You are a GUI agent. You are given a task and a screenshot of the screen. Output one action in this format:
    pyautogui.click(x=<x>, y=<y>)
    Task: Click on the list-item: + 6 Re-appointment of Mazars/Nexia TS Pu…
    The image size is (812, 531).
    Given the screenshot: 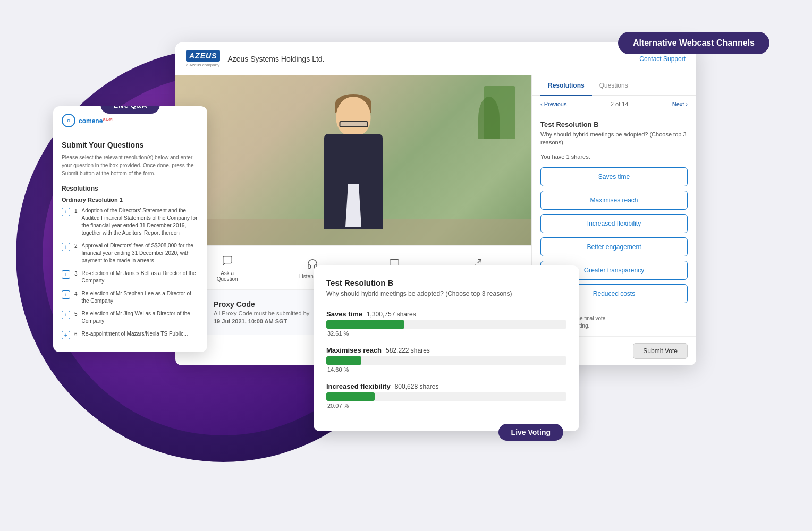 What is the action you would take?
    pyautogui.click(x=130, y=335)
    